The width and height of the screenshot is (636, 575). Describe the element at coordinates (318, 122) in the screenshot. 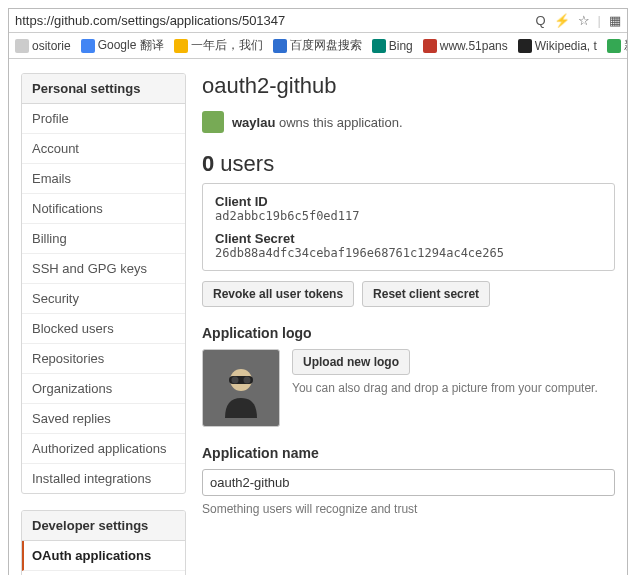

I see `owner-text: waylau owns this application.` at that location.